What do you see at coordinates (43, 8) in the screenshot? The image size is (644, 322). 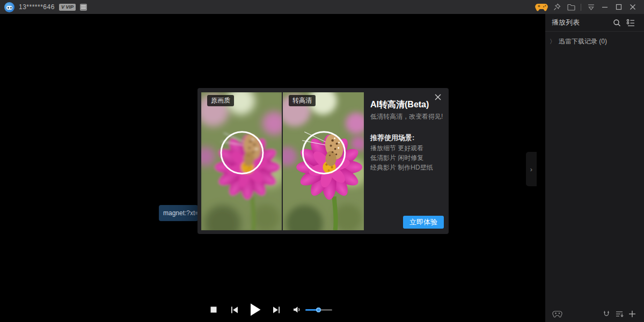 I see `account-area: 13******646 V VIP` at bounding box center [43, 8].